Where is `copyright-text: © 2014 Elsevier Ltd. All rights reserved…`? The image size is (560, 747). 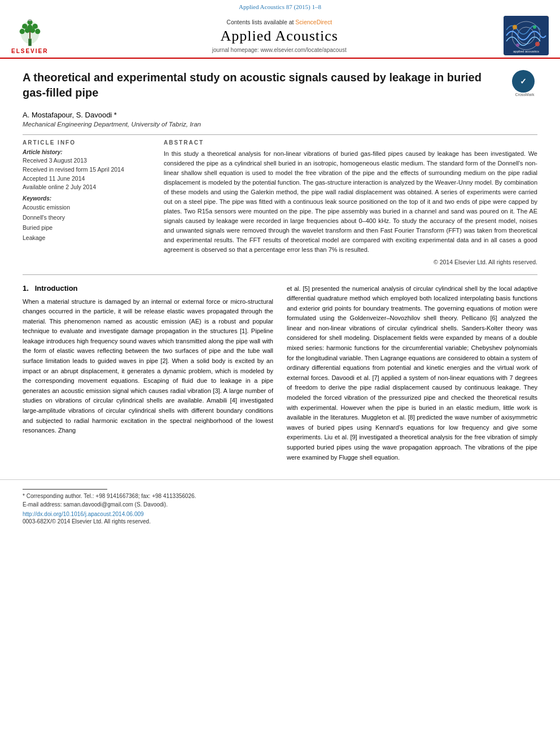
copyright-text: © 2014 Elsevier Ltd. All rights reserved… is located at coordinates (351, 262).